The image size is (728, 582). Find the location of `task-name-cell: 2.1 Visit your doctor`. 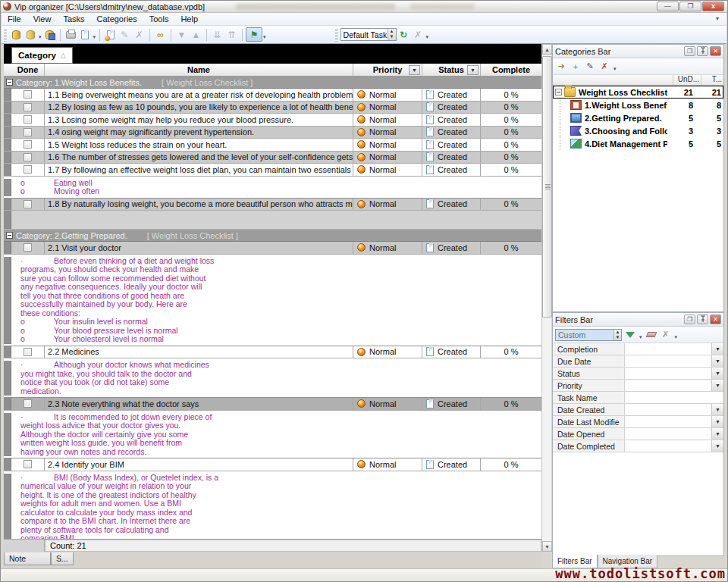

task-name-cell: 2.1 Visit your doctor is located at coordinates (199, 248).